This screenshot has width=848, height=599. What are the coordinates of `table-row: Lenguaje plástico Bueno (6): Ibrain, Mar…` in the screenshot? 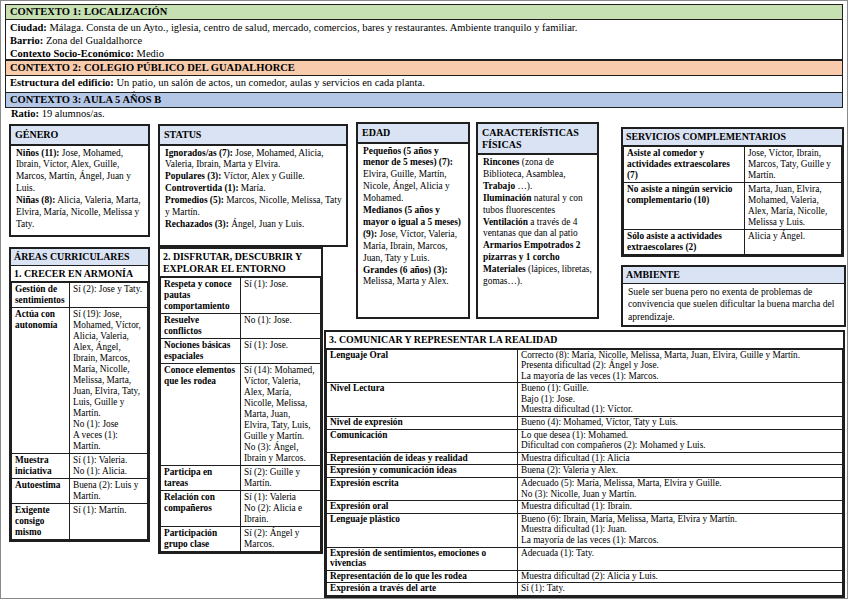 It's located at (585, 530).